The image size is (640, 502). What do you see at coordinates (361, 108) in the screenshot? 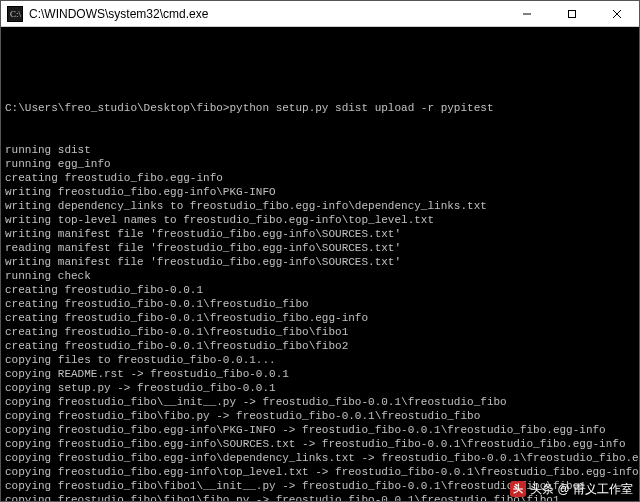
I see `command-1: python setup.py sdist upload -r pypitest` at bounding box center [361, 108].